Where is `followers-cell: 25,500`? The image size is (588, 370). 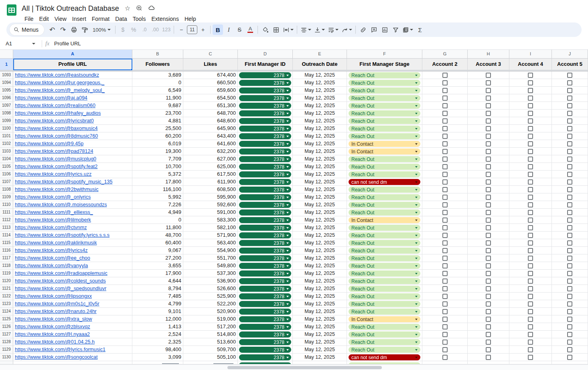
followers-cell: 25,500 is located at coordinates (158, 128).